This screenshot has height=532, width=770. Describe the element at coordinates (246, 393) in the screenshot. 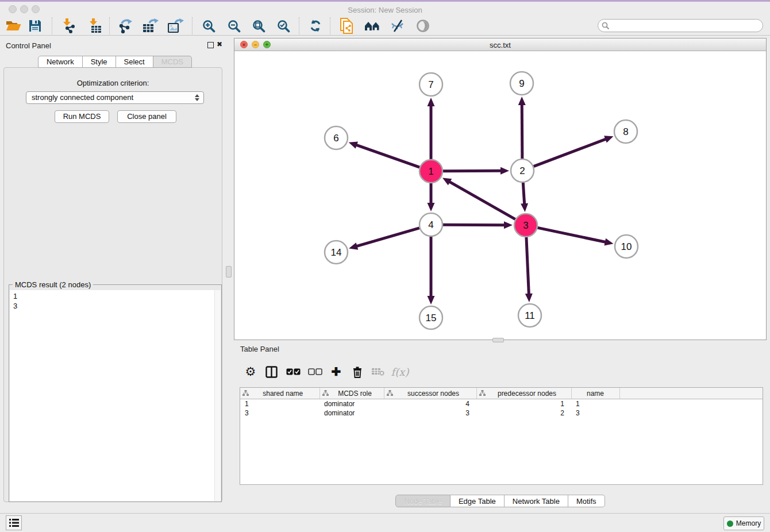

I see `column-type-icon` at that location.